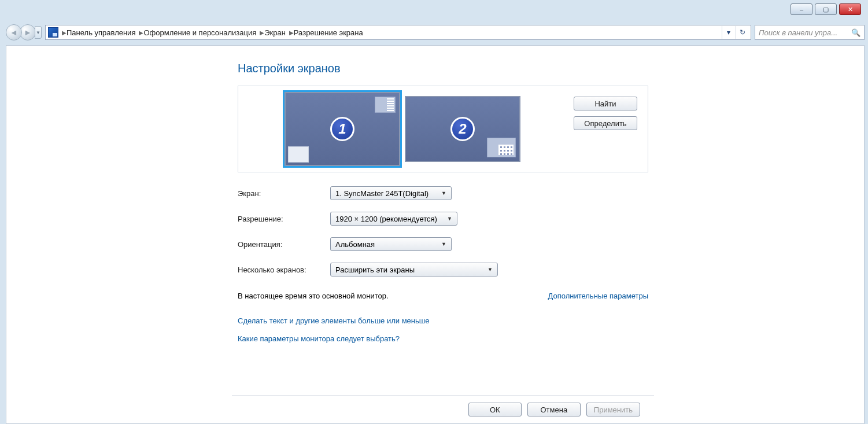  Describe the element at coordinates (850, 9) in the screenshot. I see `close-icon: ✕` at that location.